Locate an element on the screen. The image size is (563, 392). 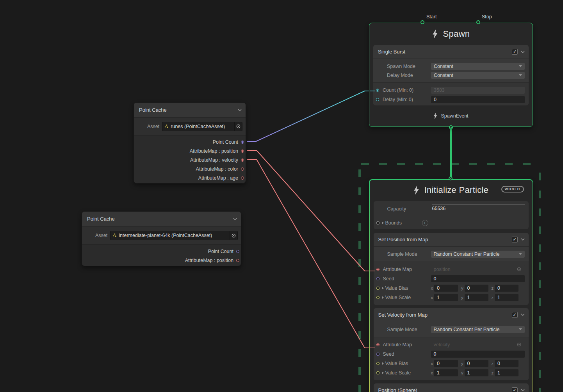
set-position-from-map-block: Set Position from Map Sample Mode Random… is located at coordinates (451, 269).